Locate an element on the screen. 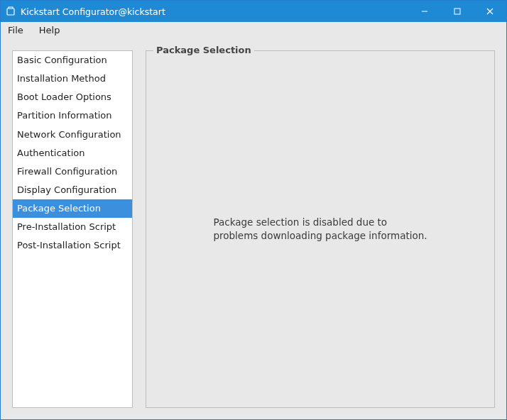 The image size is (507, 420). maximize-button is located at coordinates (457, 11).